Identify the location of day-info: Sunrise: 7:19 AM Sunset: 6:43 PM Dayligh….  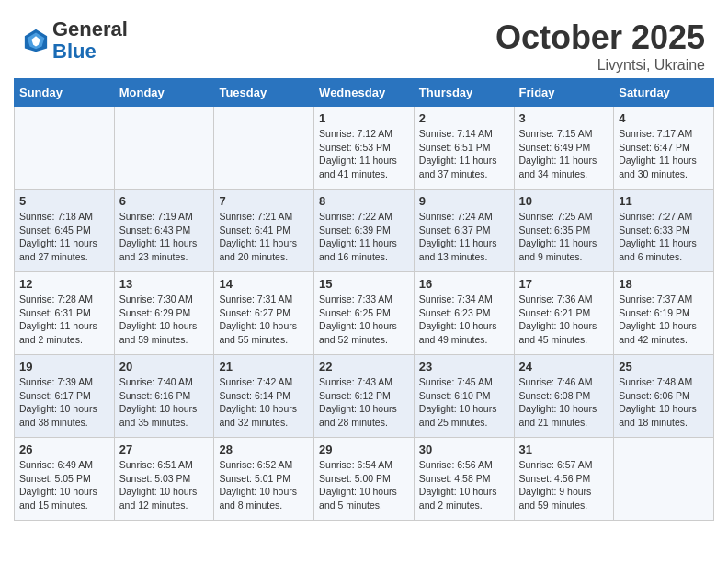
(165, 237).